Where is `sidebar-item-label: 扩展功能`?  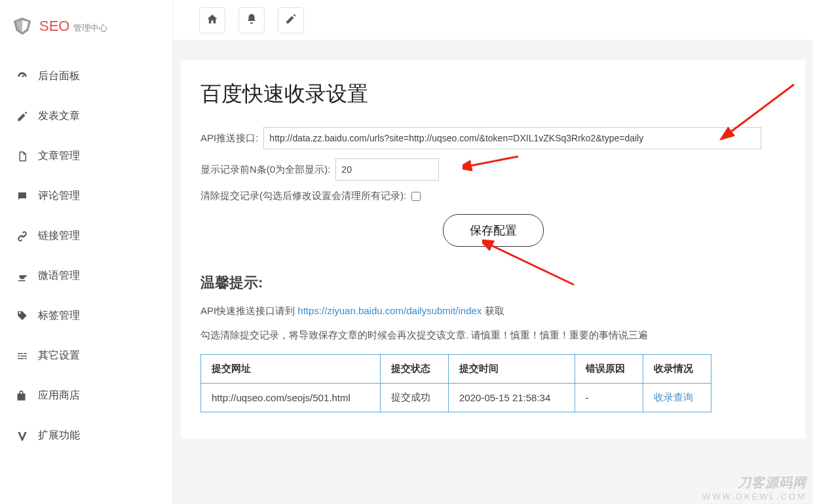
sidebar-item-label: 扩展功能 is located at coordinates (59, 436).